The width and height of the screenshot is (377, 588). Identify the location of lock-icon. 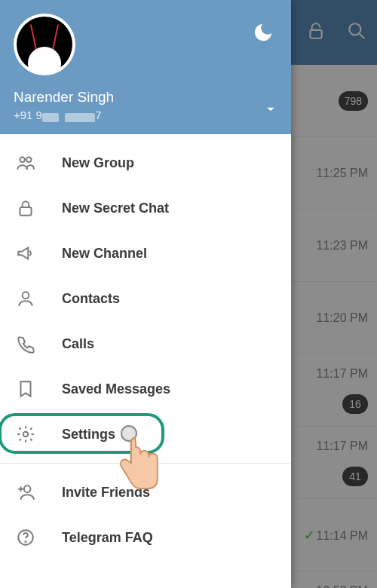
(26, 208).